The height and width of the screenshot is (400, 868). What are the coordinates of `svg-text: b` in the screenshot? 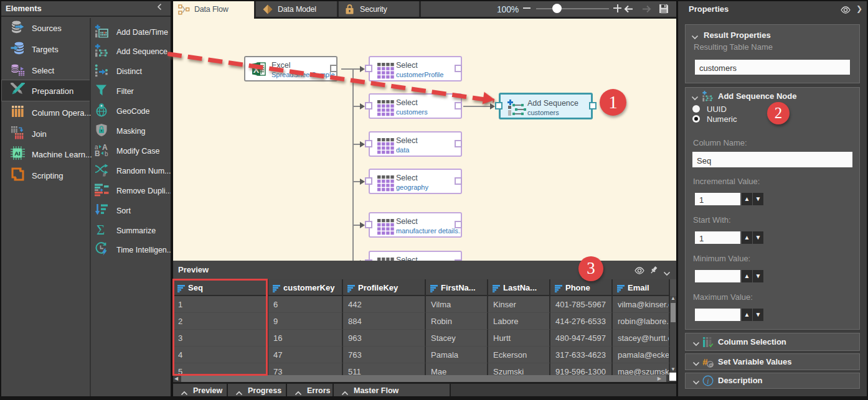 It's located at (106, 153).